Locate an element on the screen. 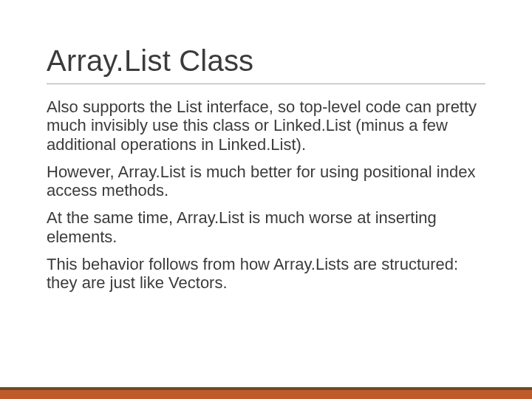  footer-main-bar is located at coordinates (266, 395).